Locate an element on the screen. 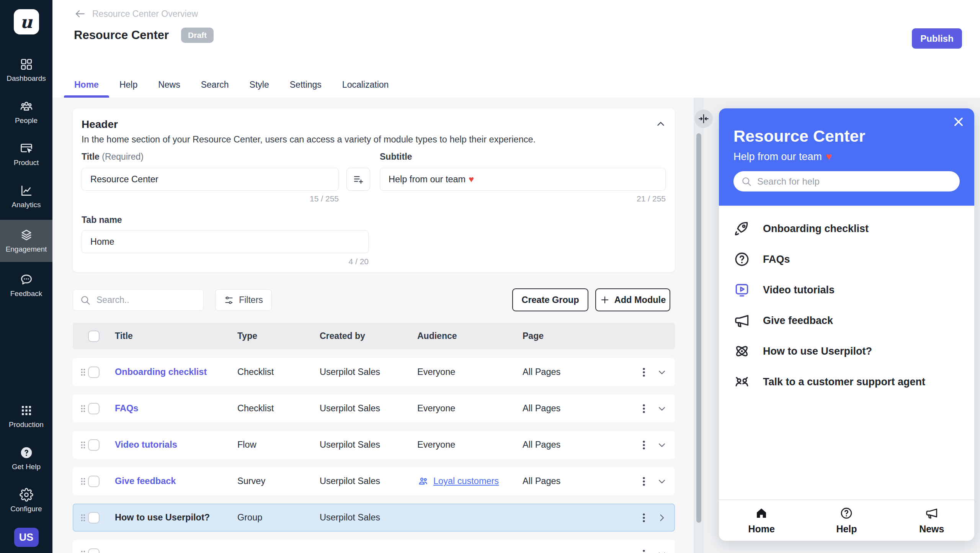 This screenshot has width=980, height=553. subtitle-counter: 21 / 255 is located at coordinates (523, 199).